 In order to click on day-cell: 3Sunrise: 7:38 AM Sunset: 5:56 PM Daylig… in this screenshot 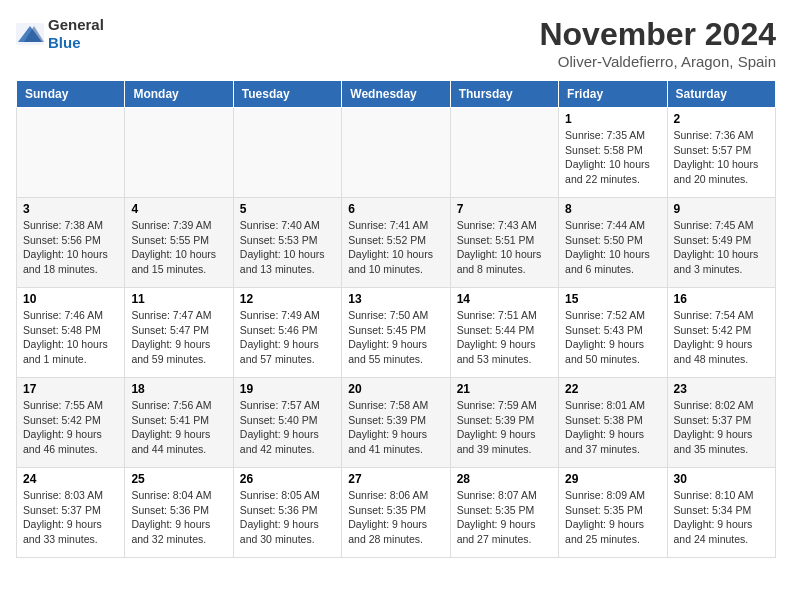, I will do `click(71, 243)`.